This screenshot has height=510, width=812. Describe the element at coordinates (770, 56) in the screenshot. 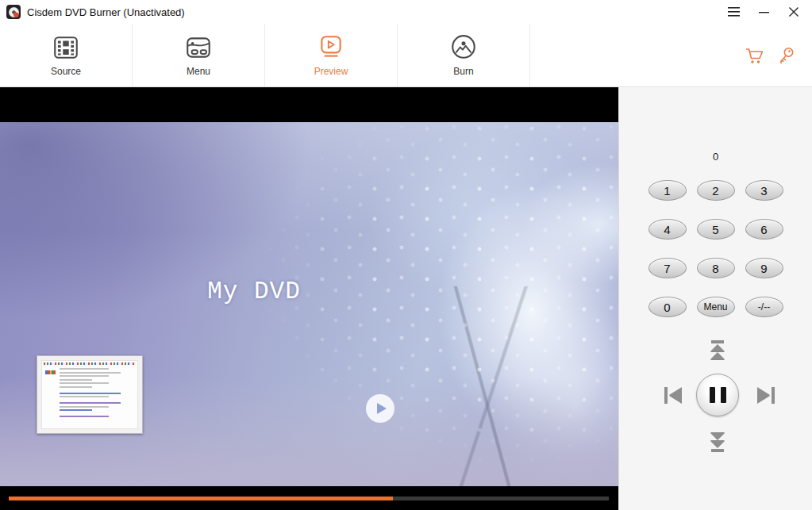

I see `toolbar-right` at that location.